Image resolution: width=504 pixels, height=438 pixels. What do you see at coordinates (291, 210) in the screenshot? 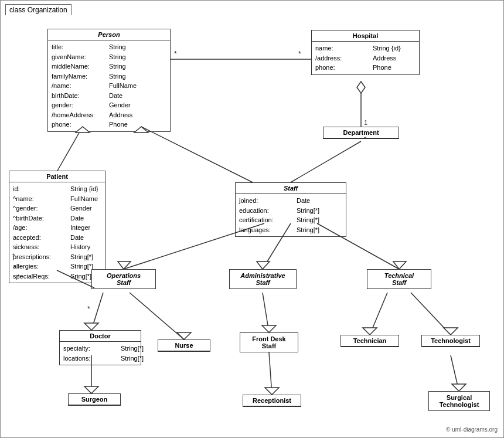
I see `class-staff: Staff joined:Date education:String[*] ce…` at bounding box center [291, 210].